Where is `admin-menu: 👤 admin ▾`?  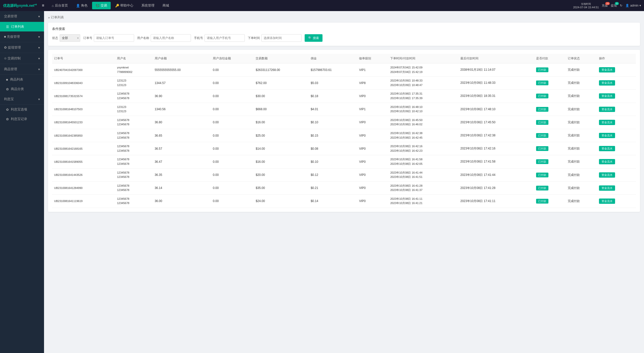
admin-menu: 👤 admin ▾ is located at coordinates (633, 6).